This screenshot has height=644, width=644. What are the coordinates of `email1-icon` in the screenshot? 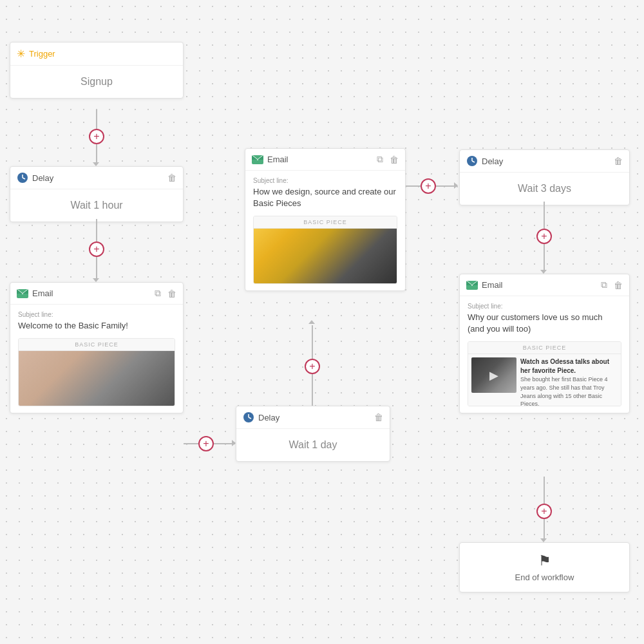 It's located at (23, 294).